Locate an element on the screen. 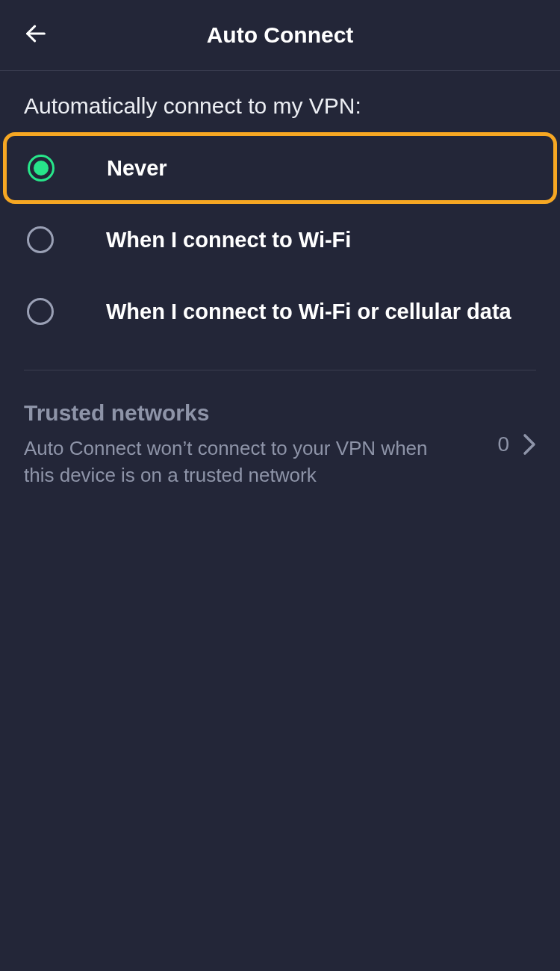 The image size is (560, 971). trusted-networks-row: Trusted networks Auto Connect won’t conn… is located at coordinates (280, 430).